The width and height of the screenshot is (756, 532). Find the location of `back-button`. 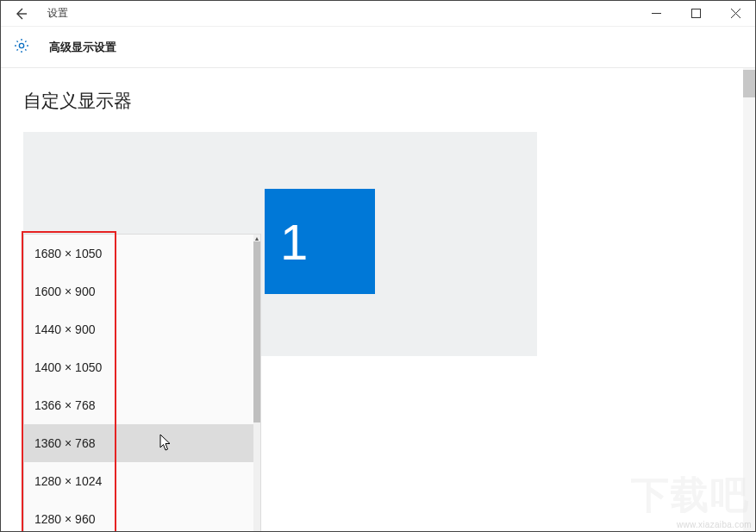

back-button is located at coordinates (21, 14).